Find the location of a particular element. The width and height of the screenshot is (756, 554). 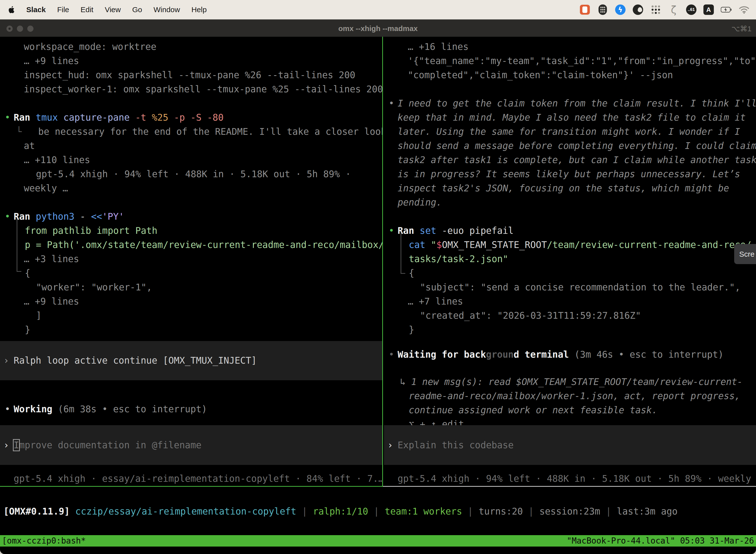

right-model-status-line: gpt-5.4 xhigh · 94% left · 488K in · 5.1… is located at coordinates (570, 479).